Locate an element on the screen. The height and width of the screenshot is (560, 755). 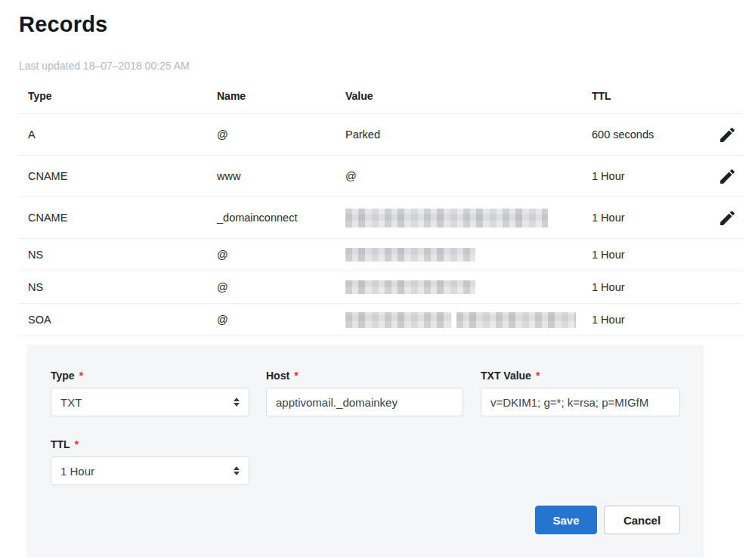
cell-value: @ is located at coordinates (469, 176).